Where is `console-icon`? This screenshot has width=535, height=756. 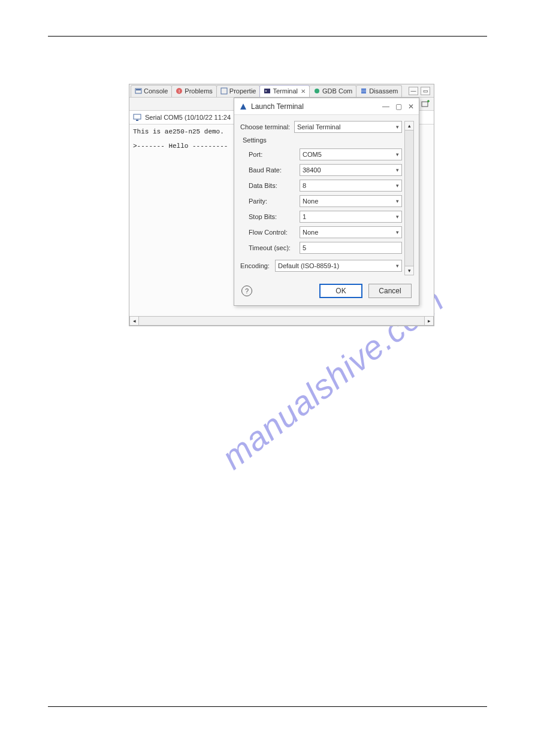 console-icon is located at coordinates (138, 91).